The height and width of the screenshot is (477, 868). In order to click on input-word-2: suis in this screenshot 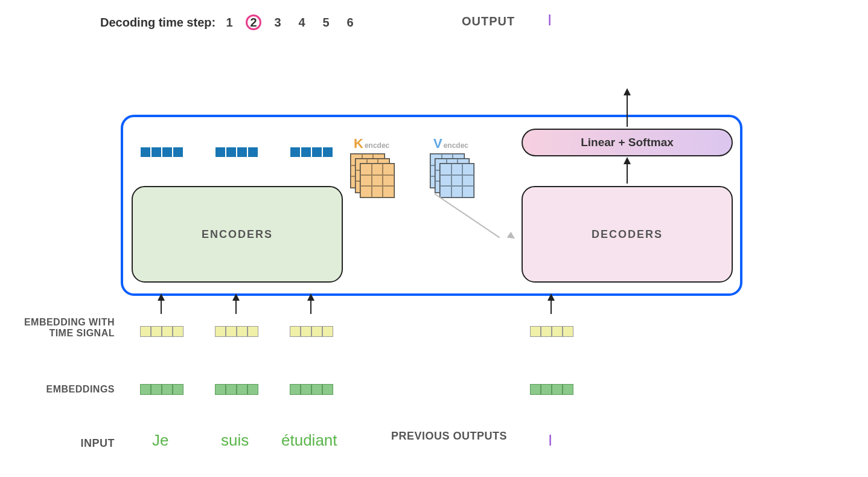, I will do `click(235, 441)`.